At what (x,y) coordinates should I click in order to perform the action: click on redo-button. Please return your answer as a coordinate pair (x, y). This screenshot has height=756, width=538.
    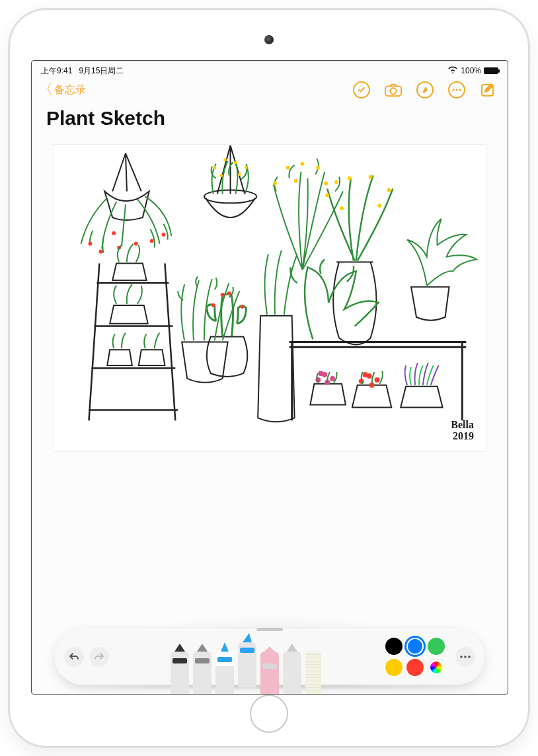
    Looking at the image, I should click on (99, 657).